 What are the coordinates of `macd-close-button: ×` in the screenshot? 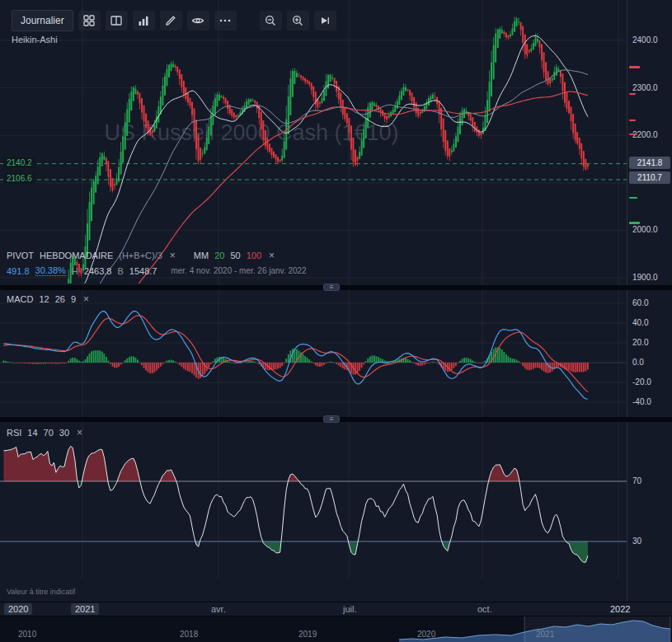 It's located at (86, 299).